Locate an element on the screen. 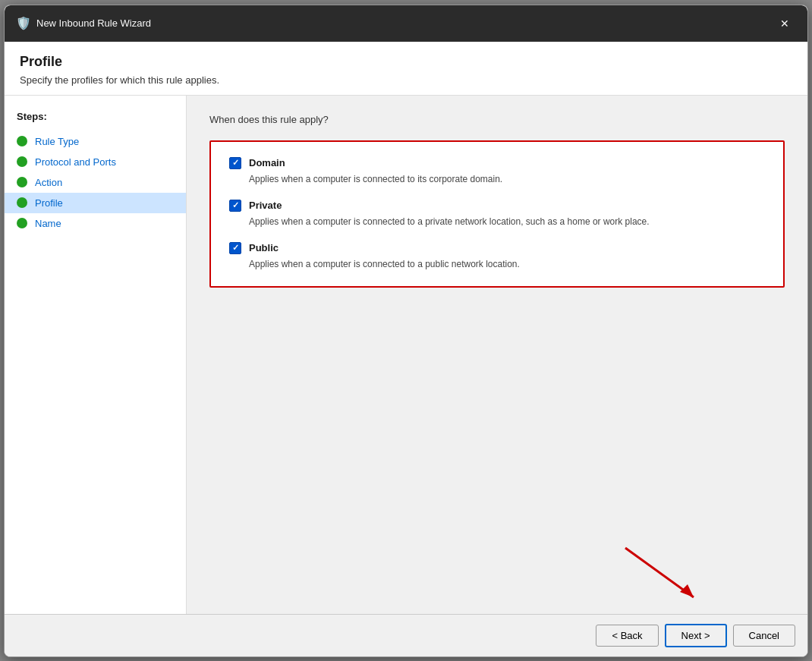  sidebar-item-action: Action is located at coordinates (96, 182).